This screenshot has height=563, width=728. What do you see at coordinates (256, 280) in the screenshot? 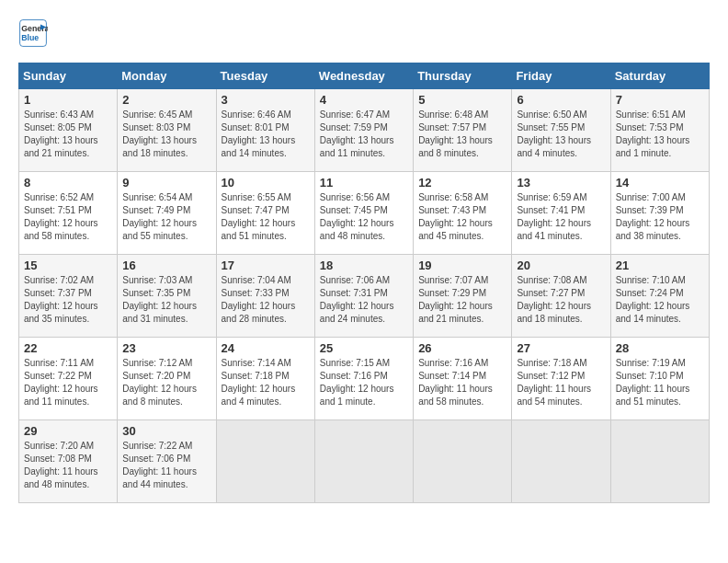
I see `sunrise-label: Sunrise: 7:04 AM` at bounding box center [256, 280].